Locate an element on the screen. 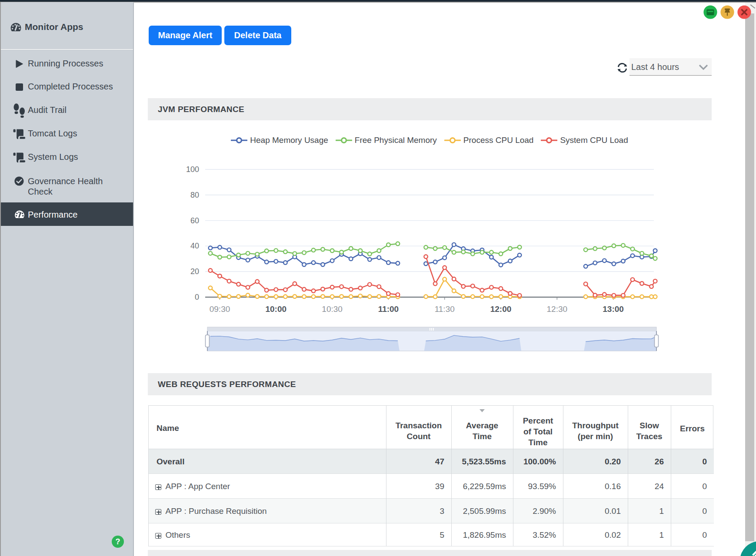  svg-text: 10:00 is located at coordinates (276, 309).